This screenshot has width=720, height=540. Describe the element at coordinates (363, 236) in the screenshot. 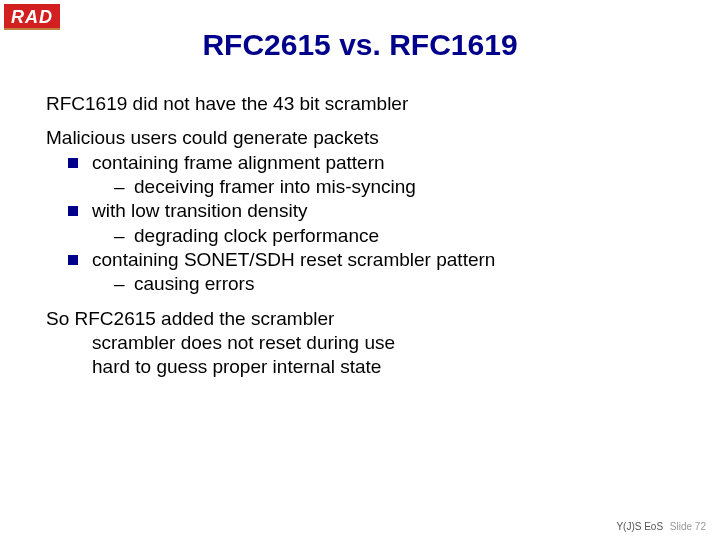

I see `bullet-2-sub: – degrading clock performance` at that location.